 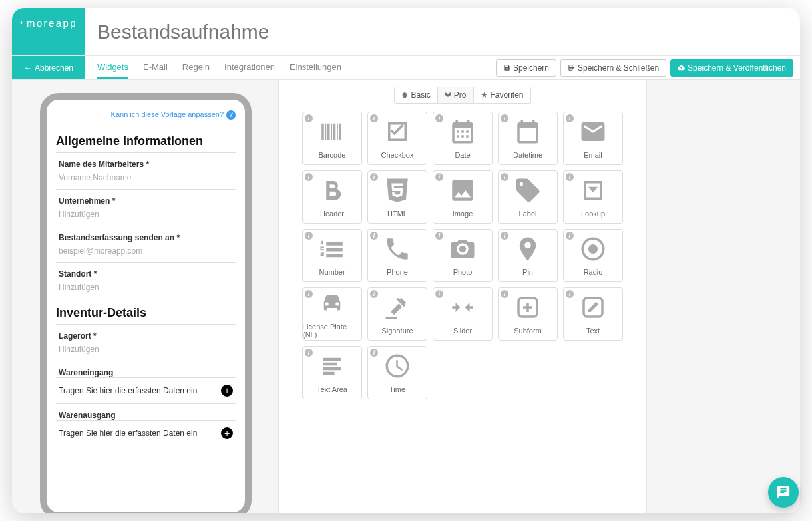 I want to click on envelope-icon, so click(x=593, y=133).